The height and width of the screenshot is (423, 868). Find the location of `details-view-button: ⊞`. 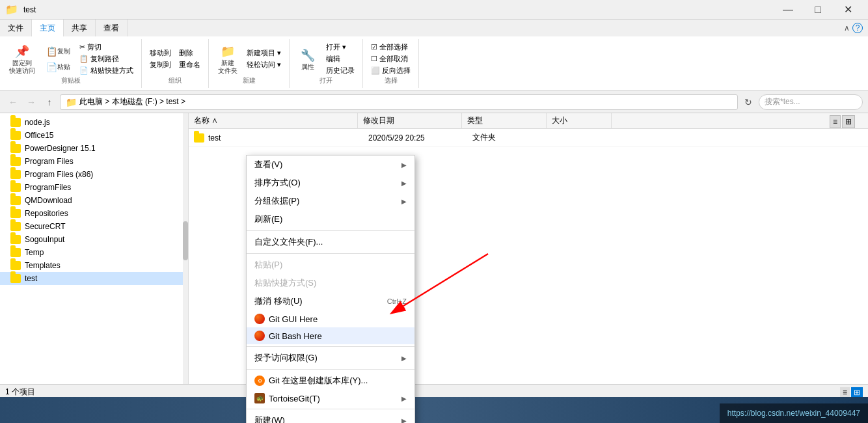

details-view-button: ⊞ is located at coordinates (848, 122).